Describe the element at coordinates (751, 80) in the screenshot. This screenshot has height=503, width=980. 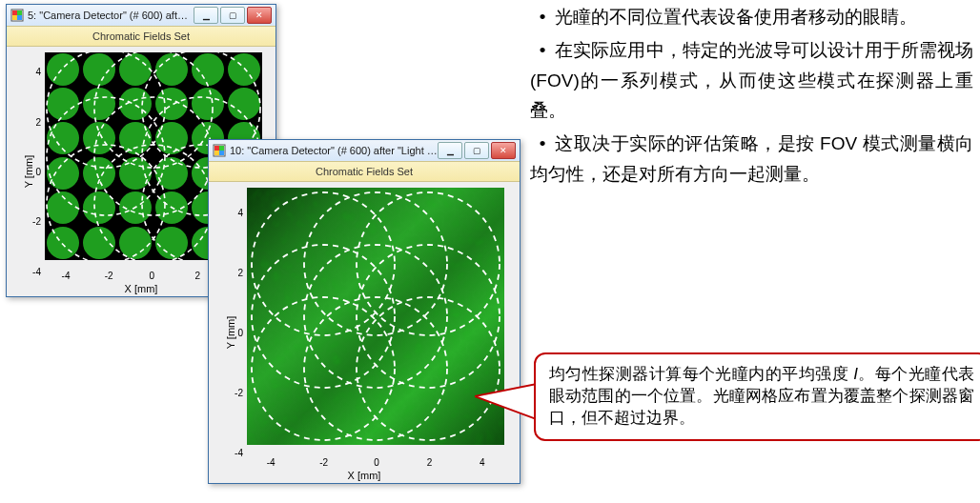
I see `bullet-2: 在实际应用中，特定的光波导可以设计用于所需视场(FOV)的一系列模式，从而使这些…` at that location.